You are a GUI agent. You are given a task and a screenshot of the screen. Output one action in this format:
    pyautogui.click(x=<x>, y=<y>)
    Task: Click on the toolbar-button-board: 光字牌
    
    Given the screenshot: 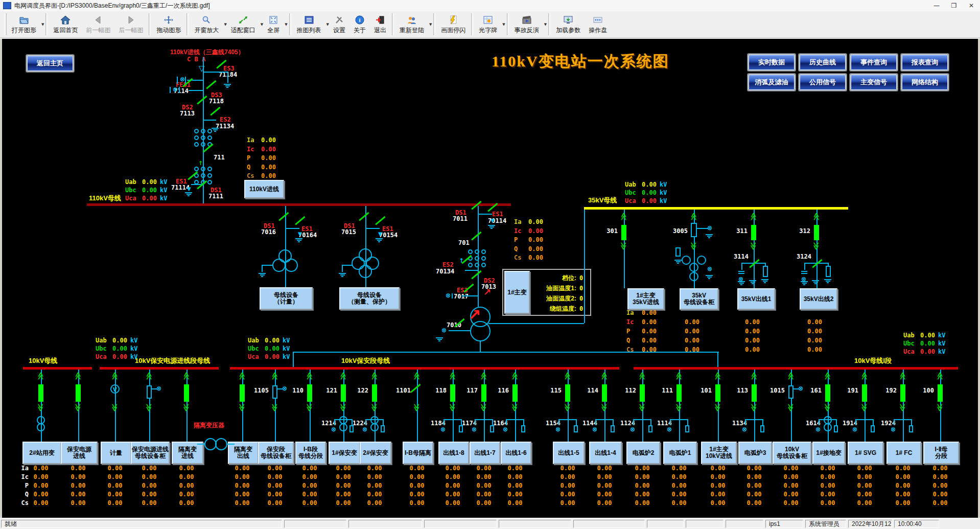 What is the action you would take?
    pyautogui.click(x=488, y=25)
    